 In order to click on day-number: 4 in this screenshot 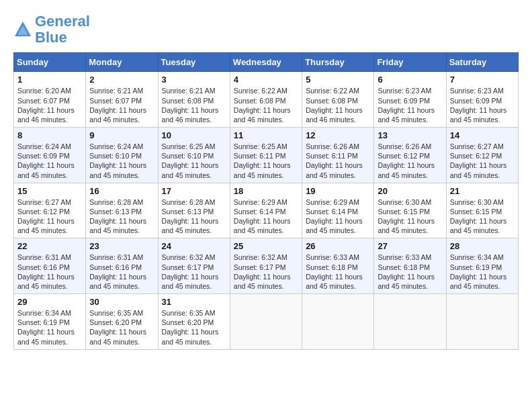, I will do `click(266, 79)`.